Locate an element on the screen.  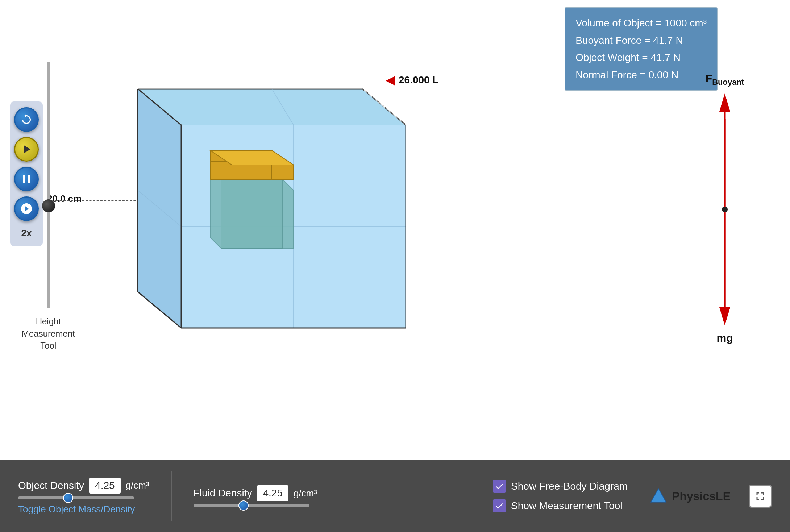
fluid-density-group: Fluid Density 4.25 g/cm³ is located at coordinates (255, 496).